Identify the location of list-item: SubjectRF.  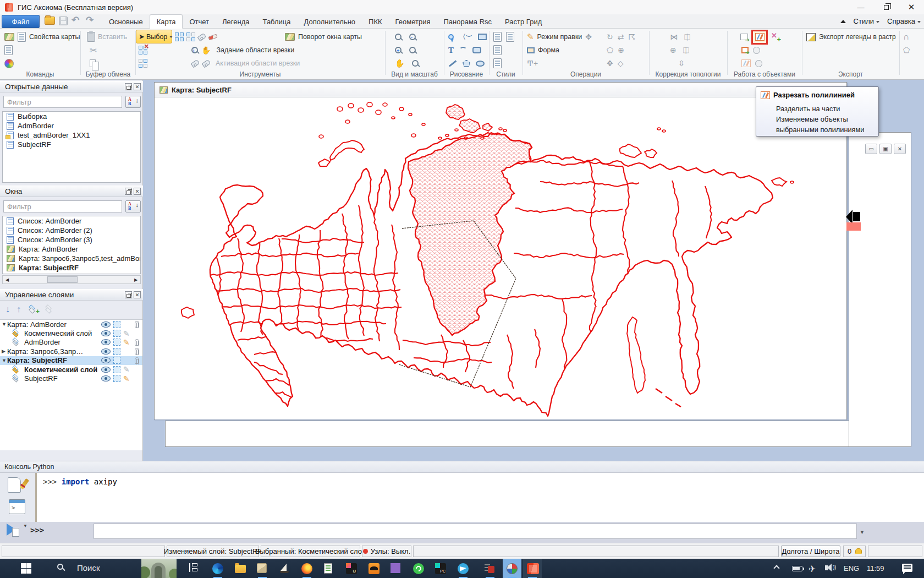
(72, 144).